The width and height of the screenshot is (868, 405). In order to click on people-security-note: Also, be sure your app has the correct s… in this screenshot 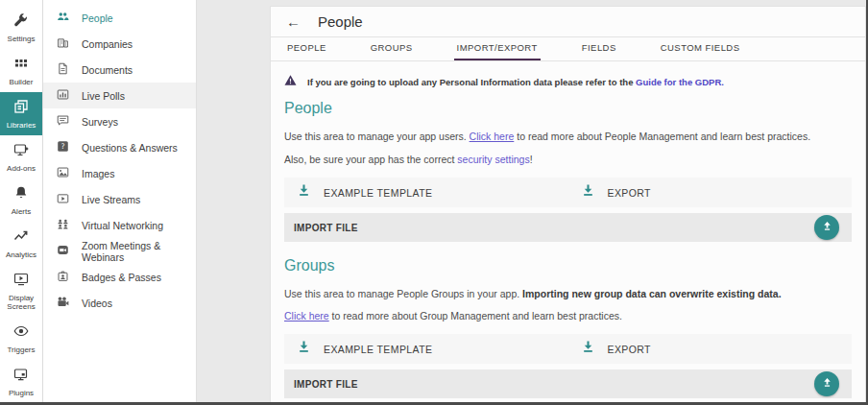, I will do `click(568, 159)`.